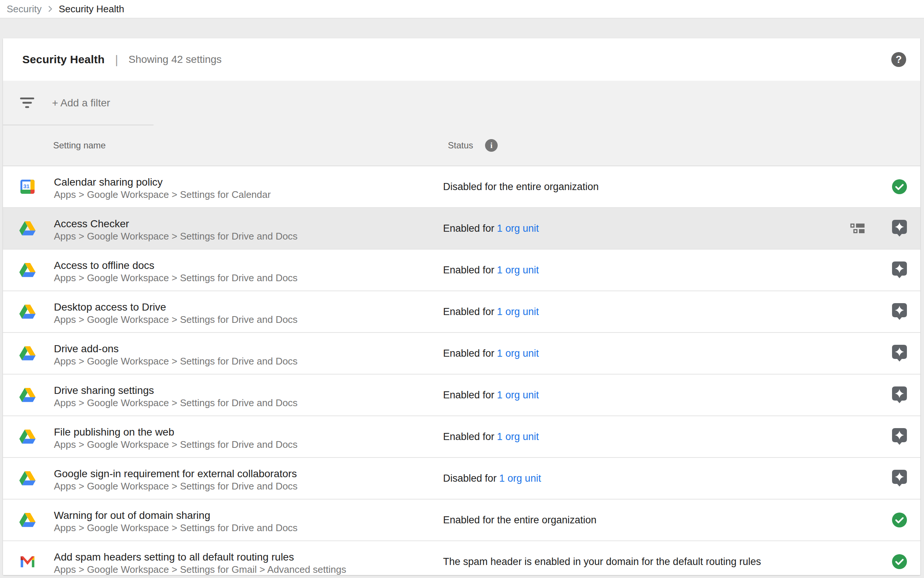  I want to click on status-text: Disabled for the entire organization, so click(521, 187).